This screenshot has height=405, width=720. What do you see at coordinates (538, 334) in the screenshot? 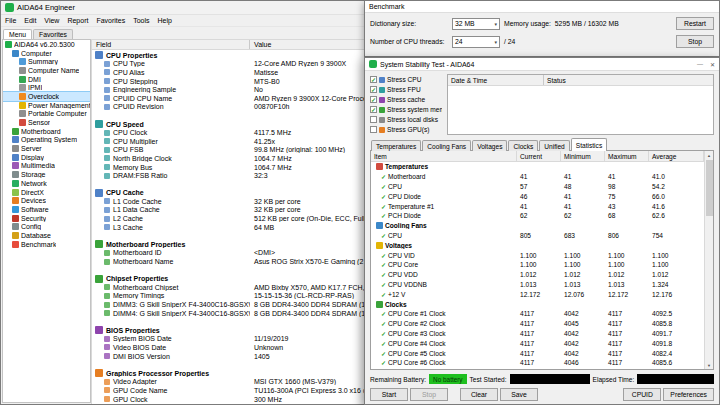
I see `stats-data-row: ✓CPU Core #3 Clock4117404241174091.7` at bounding box center [538, 334].